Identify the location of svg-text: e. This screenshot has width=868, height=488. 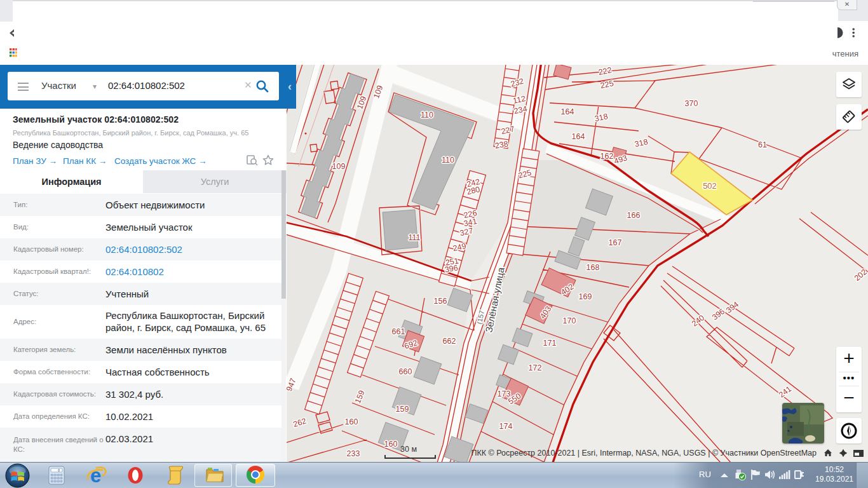
(95, 475).